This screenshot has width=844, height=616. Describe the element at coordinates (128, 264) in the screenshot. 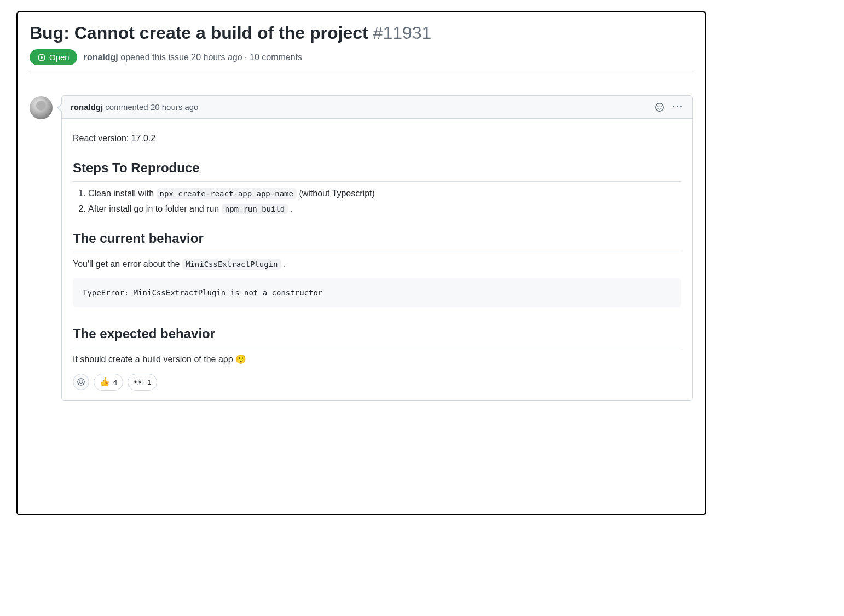

I see `current-pre: You'll get an error about the` at that location.